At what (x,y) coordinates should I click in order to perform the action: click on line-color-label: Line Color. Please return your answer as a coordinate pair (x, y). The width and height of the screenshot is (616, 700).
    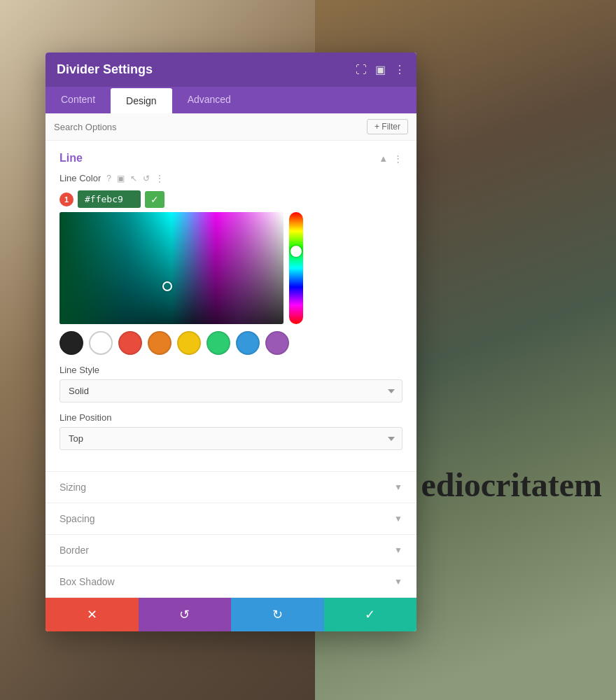
    Looking at the image, I should click on (80, 178).